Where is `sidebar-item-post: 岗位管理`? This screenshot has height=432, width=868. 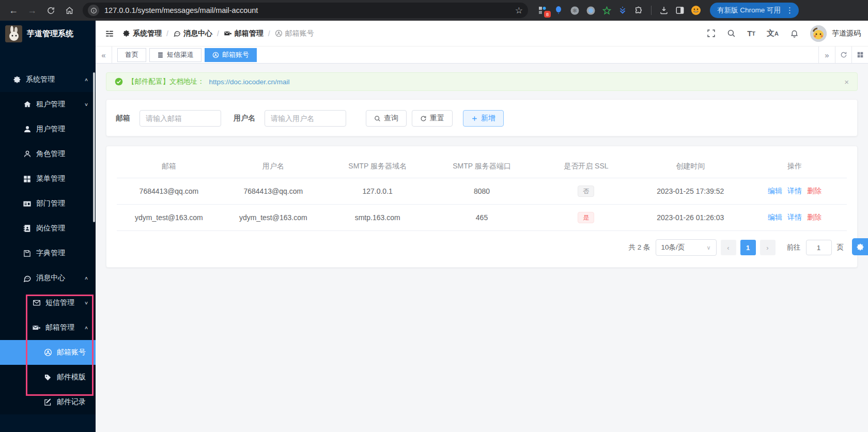 sidebar-item-post: 岗位管理 is located at coordinates (48, 228).